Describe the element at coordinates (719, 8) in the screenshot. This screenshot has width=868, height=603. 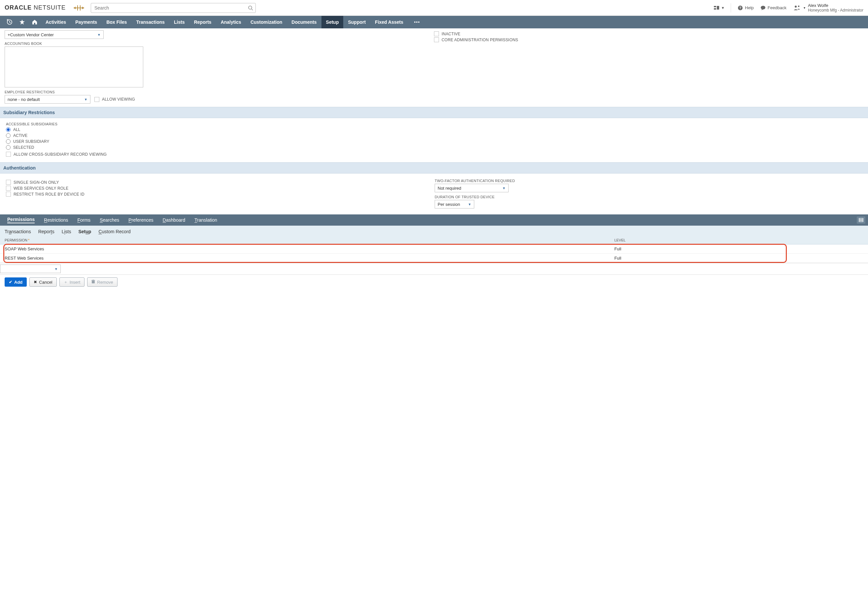
I see `shortcuts-icon: ▾` at that location.